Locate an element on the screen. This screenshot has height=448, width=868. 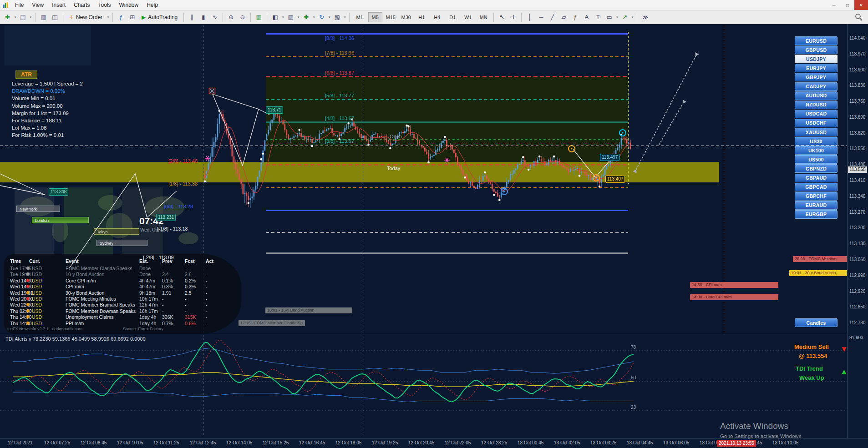
pair-button-gbpchf: GBPCHF is located at coordinates (816, 196).